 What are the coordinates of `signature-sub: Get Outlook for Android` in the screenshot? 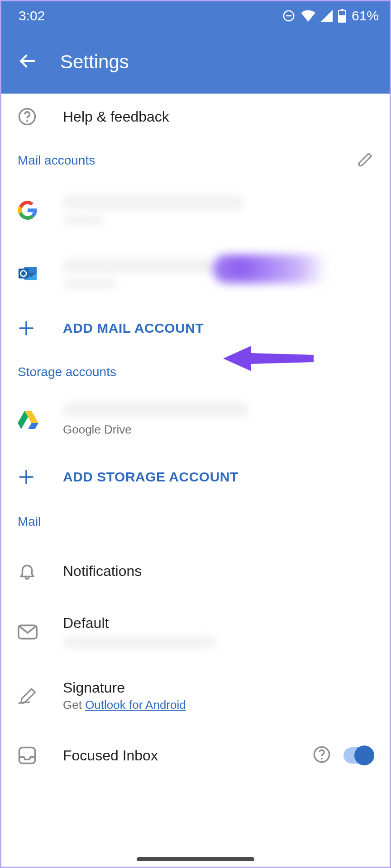 It's located at (218, 705).